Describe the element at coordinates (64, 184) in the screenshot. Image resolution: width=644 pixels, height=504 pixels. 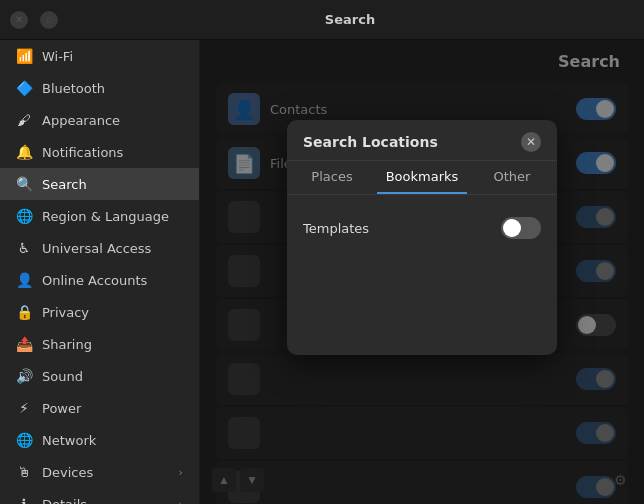
I see `sidebar-label-search: Search` at that location.